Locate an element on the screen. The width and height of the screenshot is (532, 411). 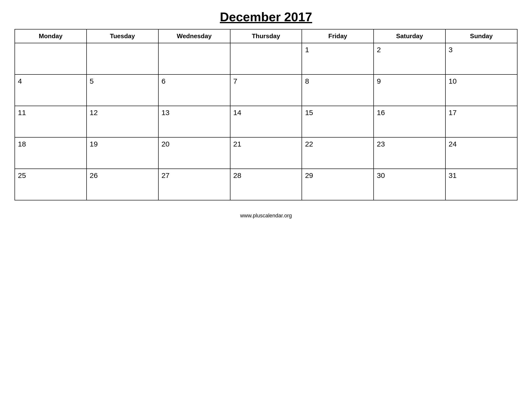
calendar-header-wednesday: Wednesday is located at coordinates (194, 36).